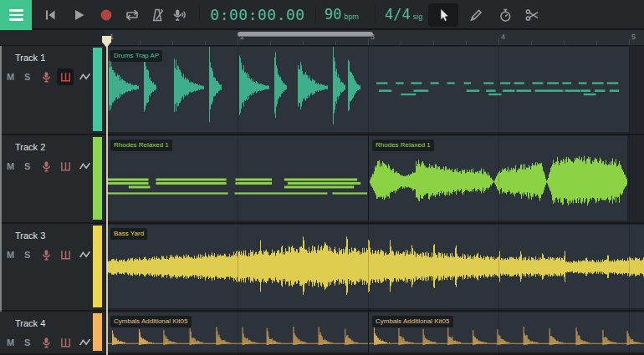 This screenshot has height=355, width=644. I want to click on loop-icon, so click(132, 15).